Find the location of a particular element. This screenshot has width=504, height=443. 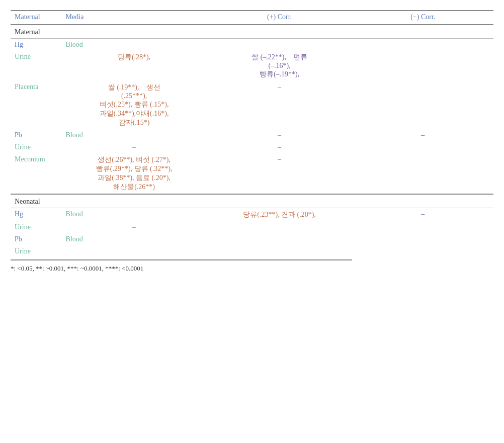

table-row: Urine– is located at coordinates (252, 227).